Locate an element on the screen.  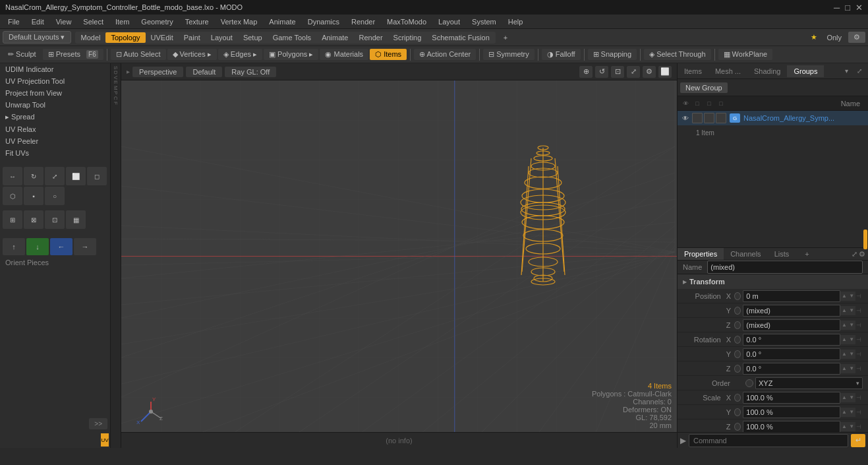
menu-system: System is located at coordinates (484, 22).